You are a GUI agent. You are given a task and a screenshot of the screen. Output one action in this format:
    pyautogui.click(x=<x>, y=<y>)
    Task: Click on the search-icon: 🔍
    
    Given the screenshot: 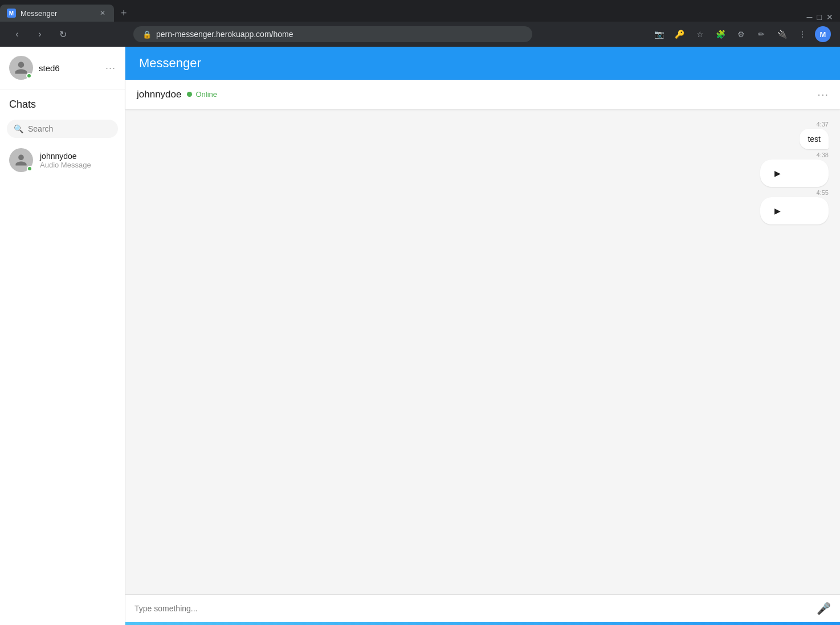 What is the action you would take?
    pyautogui.click(x=18, y=129)
    